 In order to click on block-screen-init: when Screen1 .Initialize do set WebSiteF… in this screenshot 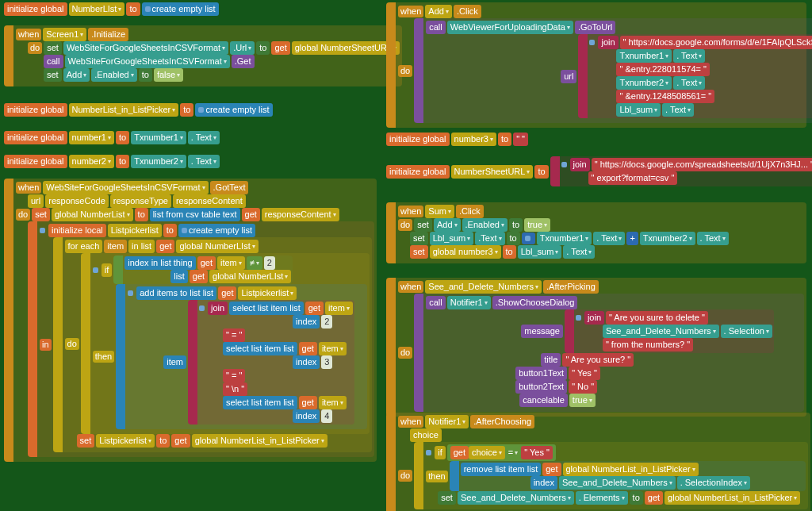, I will do `click(203, 56)`.